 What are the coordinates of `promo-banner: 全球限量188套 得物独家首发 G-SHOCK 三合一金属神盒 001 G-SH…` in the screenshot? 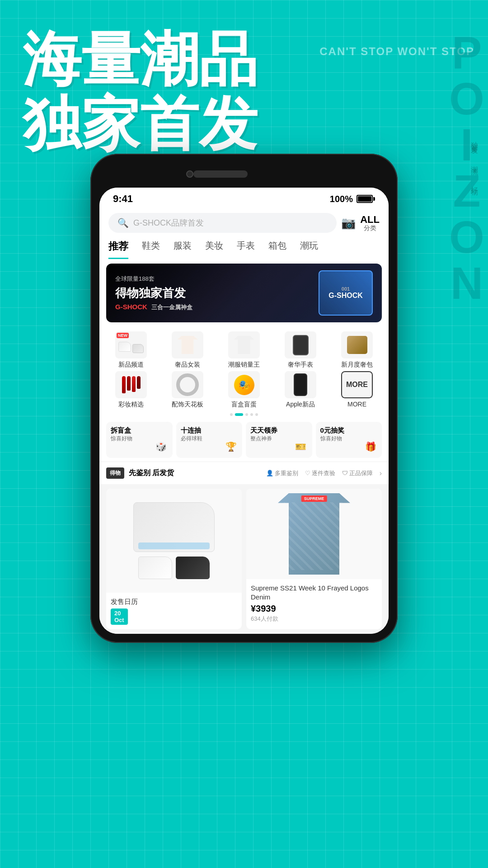 It's located at (244, 293).